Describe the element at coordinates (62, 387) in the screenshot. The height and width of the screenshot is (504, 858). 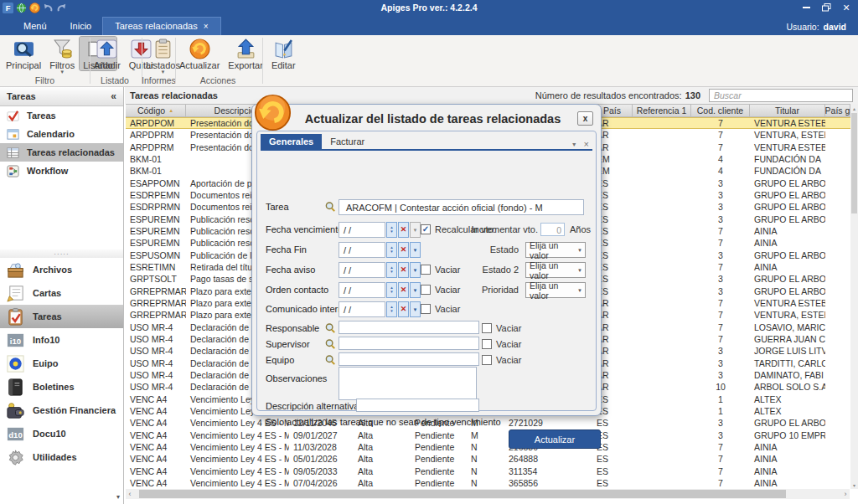
I see `sidebar-module-boletines: Boletines` at that location.